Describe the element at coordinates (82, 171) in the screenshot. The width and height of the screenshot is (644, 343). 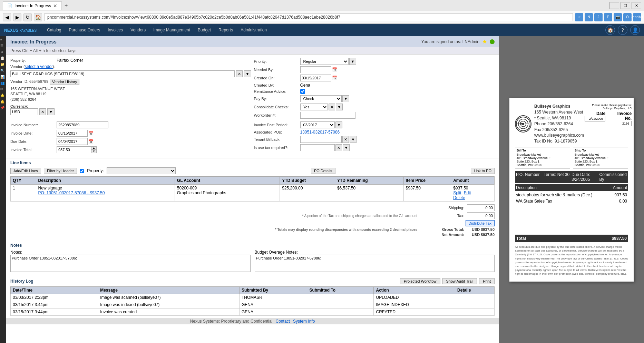
I see `filter-checkbox` at that location.